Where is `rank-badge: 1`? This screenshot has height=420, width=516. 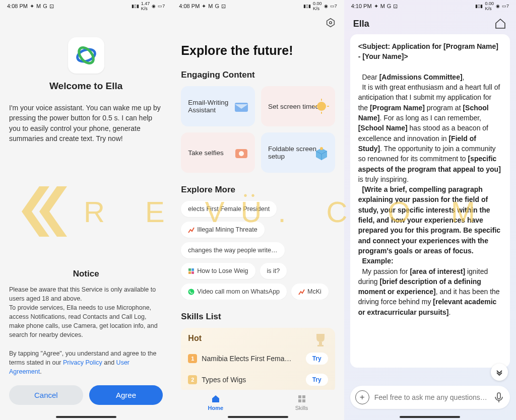 rank-badge: 1 is located at coordinates (192, 359).